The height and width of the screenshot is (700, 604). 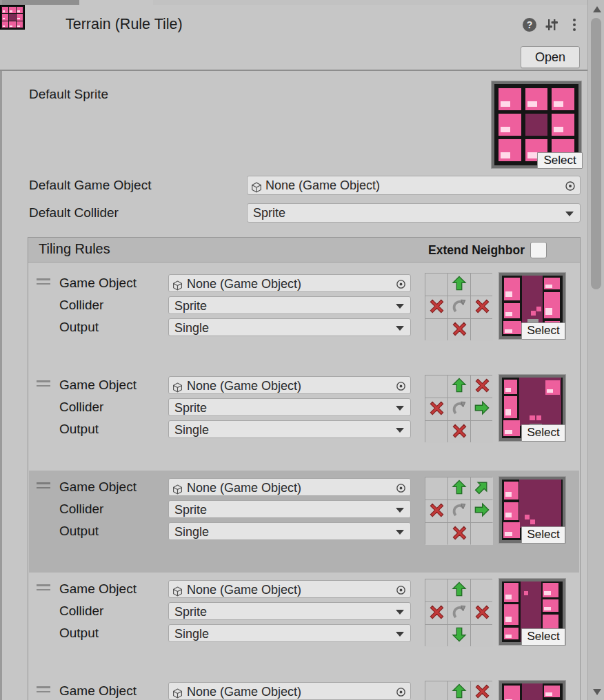 I want to click on default-sprite-select-button: Select, so click(x=560, y=161).